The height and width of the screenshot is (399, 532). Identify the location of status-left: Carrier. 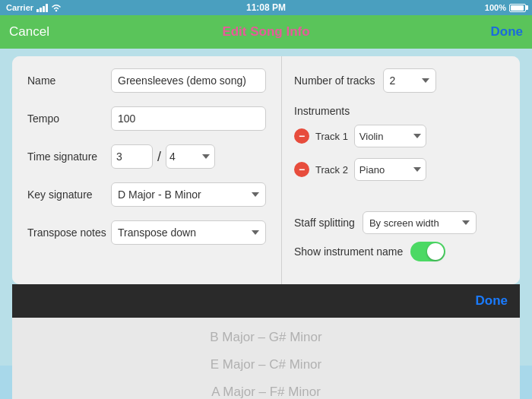
(33, 8).